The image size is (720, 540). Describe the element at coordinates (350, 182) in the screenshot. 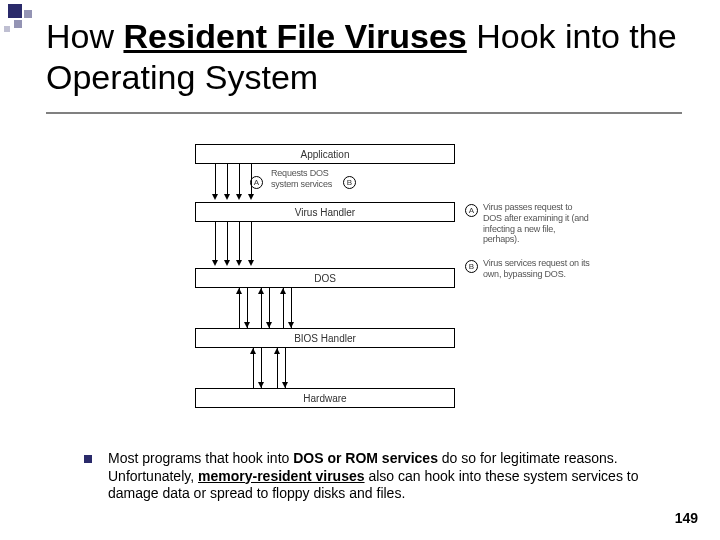

I see `marker-b: B` at that location.